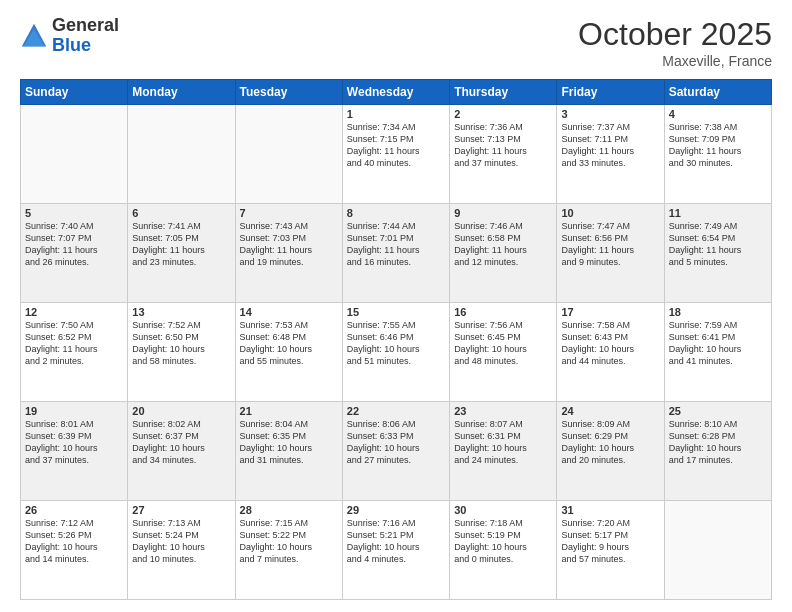 This screenshot has width=792, height=612. I want to click on logo-icon, so click(34, 36).